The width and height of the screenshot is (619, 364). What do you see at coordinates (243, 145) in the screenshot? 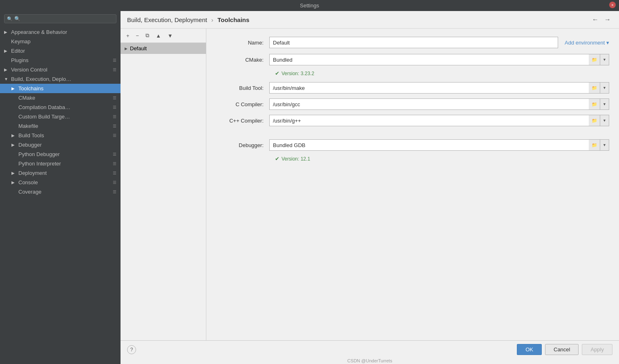
I see `debugger-label: Debugger:` at bounding box center [243, 145].